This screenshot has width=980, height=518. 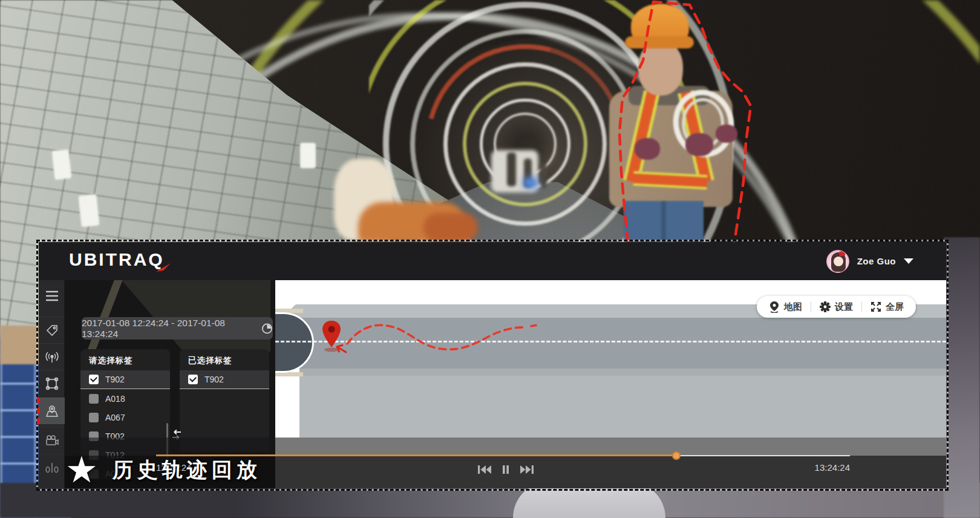 What do you see at coordinates (120, 261) in the screenshot?
I see `app-logo: UBITRAQ` at bounding box center [120, 261].